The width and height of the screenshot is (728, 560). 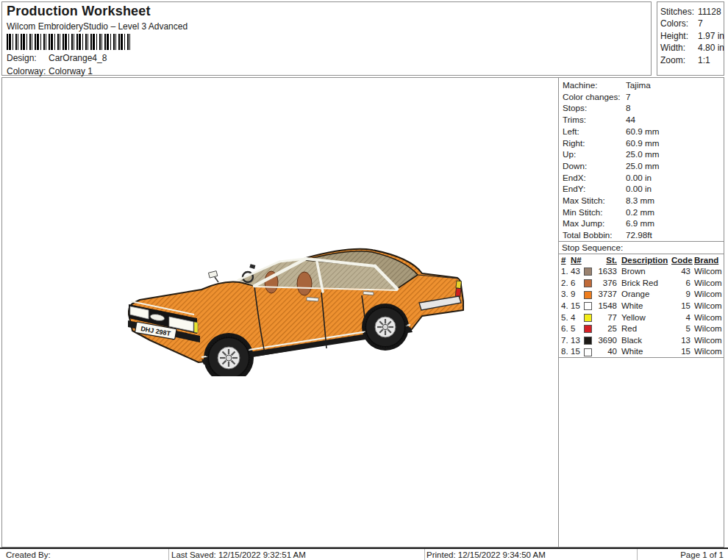 What do you see at coordinates (641, 283) in the screenshot?
I see `stop-sequence-row: 2. 6 376 Brick Red 6 Wilcom` at bounding box center [641, 283].